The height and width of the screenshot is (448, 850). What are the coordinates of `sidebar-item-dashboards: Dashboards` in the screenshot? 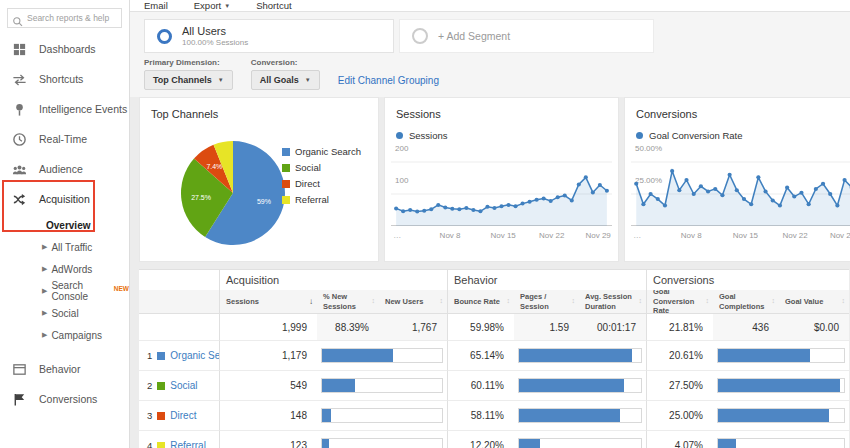 It's located at (64, 49).